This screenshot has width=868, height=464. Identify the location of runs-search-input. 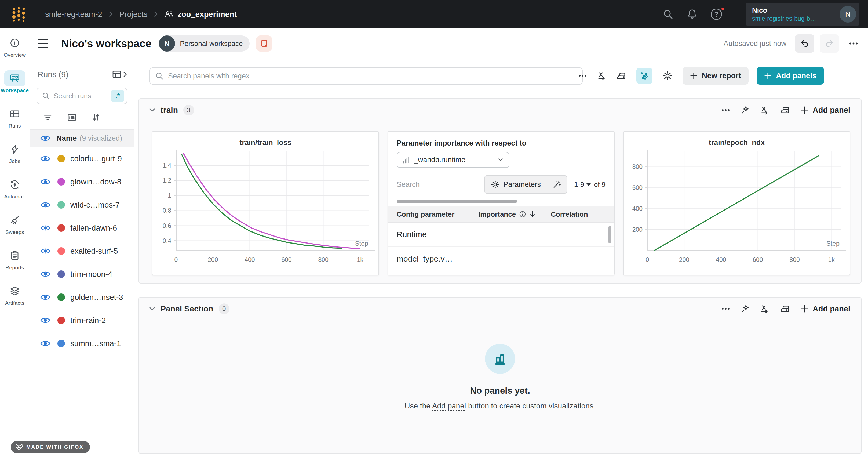
(82, 96).